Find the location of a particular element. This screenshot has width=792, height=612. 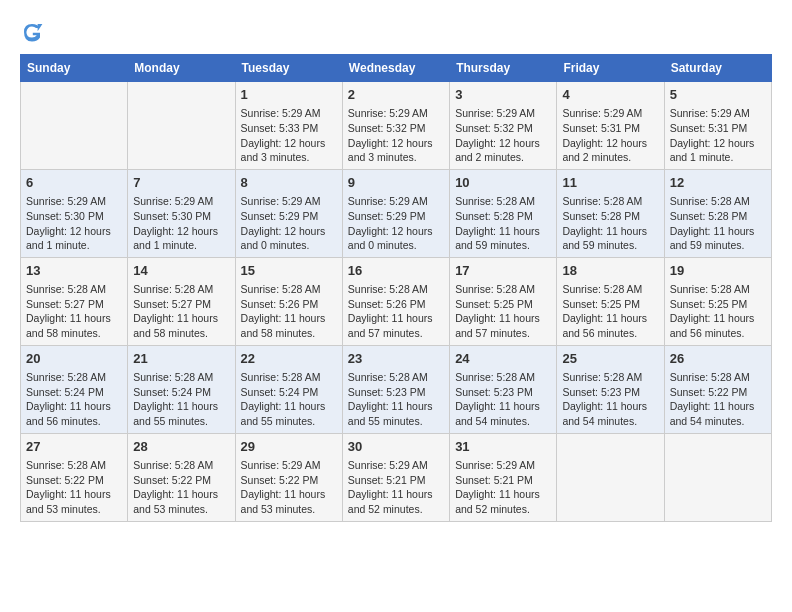

calendar-cell: 8Sunrise: 5:29 AMSunset: 5:29 PMDaylight… is located at coordinates (288, 213).